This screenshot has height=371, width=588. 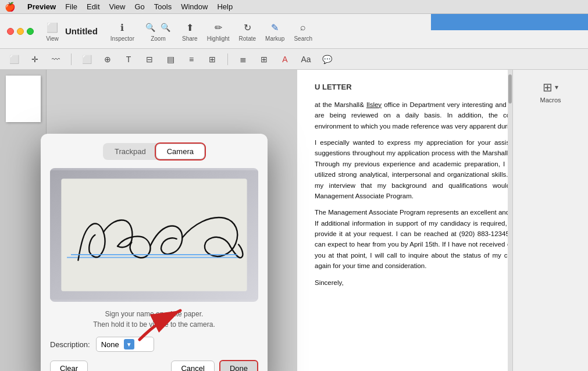 I want to click on page-layout-btn: ▤, so click(x=170, y=59).